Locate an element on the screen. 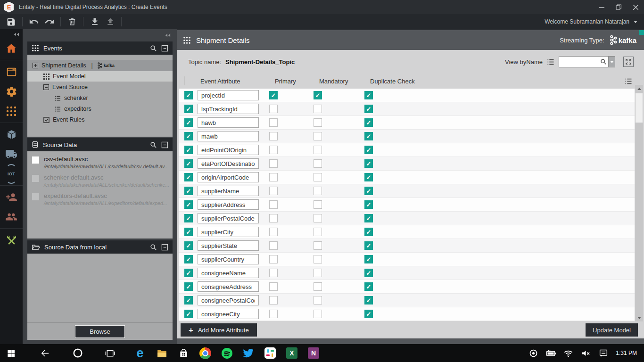  twitter-icon is located at coordinates (248, 353).